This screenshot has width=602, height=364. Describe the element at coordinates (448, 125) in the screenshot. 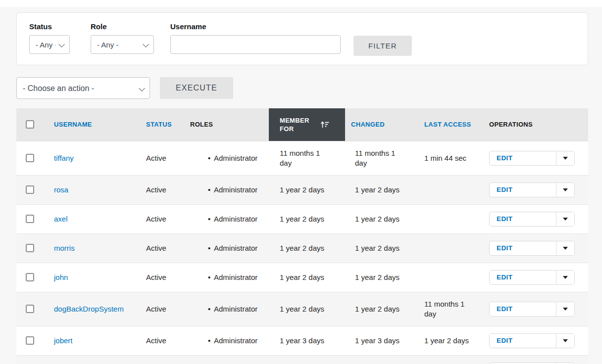

I see `sort-last-access-link: LAST ACCESS` at that location.